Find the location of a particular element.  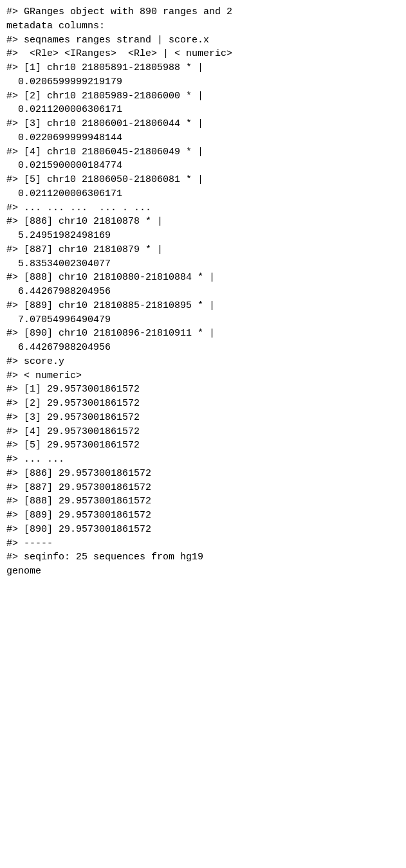

output-line: 0.0220699999948144 is located at coordinates (203, 138).